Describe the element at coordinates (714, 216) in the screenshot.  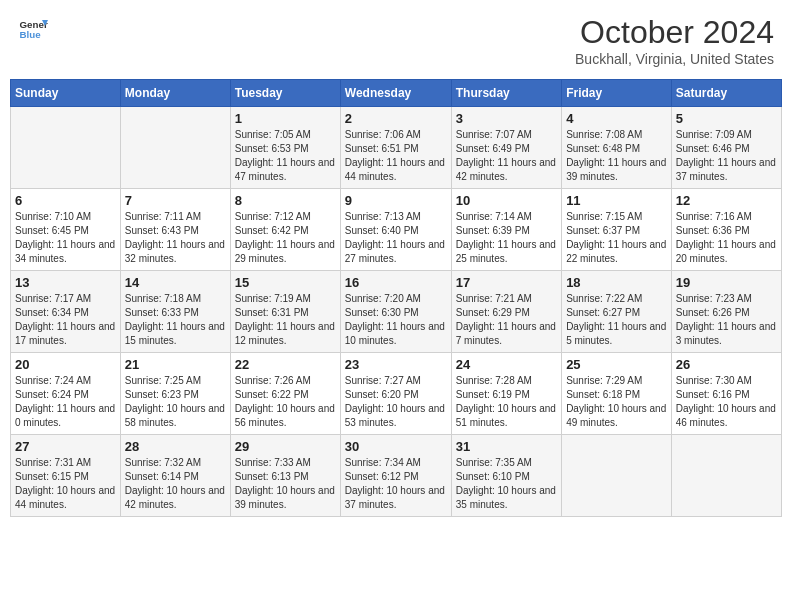
I see `sunrise-text: Sunrise: 7:16 AM` at that location.